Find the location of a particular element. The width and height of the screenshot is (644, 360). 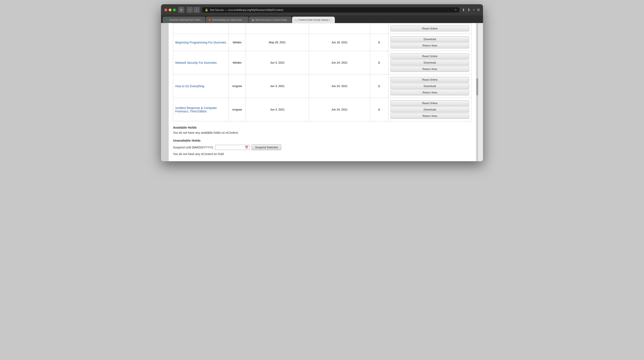

suspend-form: Suspend until (MM/DD/YYYY): 📅 Suspend Se… is located at coordinates (322, 147).